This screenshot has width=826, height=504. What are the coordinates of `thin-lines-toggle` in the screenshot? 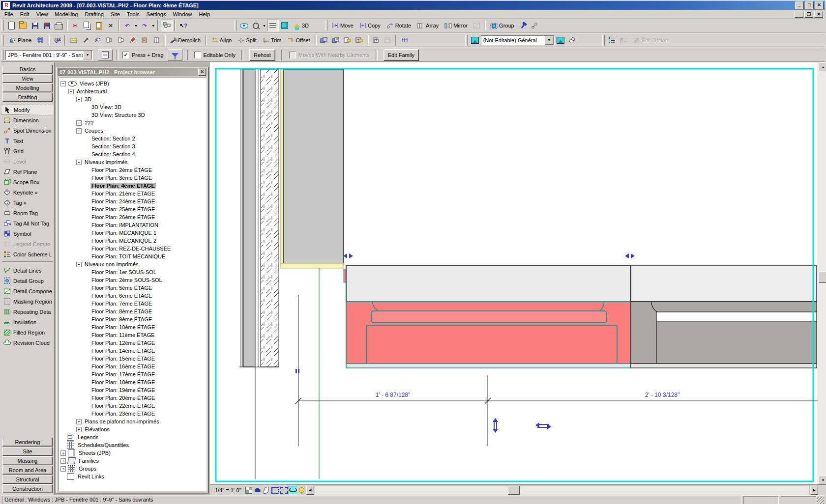 It's located at (273, 26).